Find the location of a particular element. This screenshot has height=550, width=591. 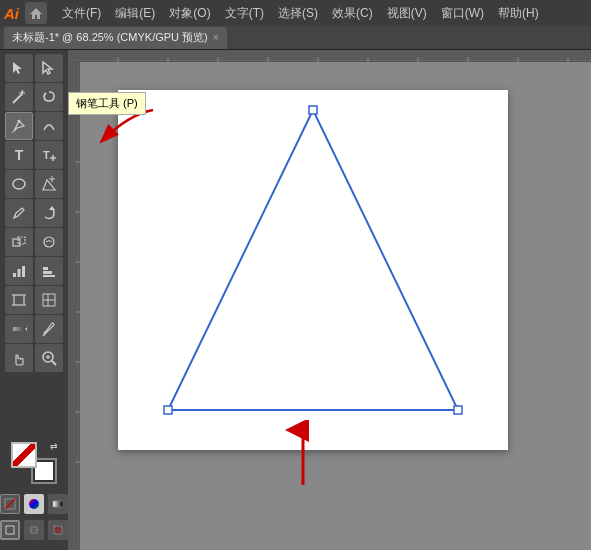

tool-row-type: T T is located at coordinates (34, 155).